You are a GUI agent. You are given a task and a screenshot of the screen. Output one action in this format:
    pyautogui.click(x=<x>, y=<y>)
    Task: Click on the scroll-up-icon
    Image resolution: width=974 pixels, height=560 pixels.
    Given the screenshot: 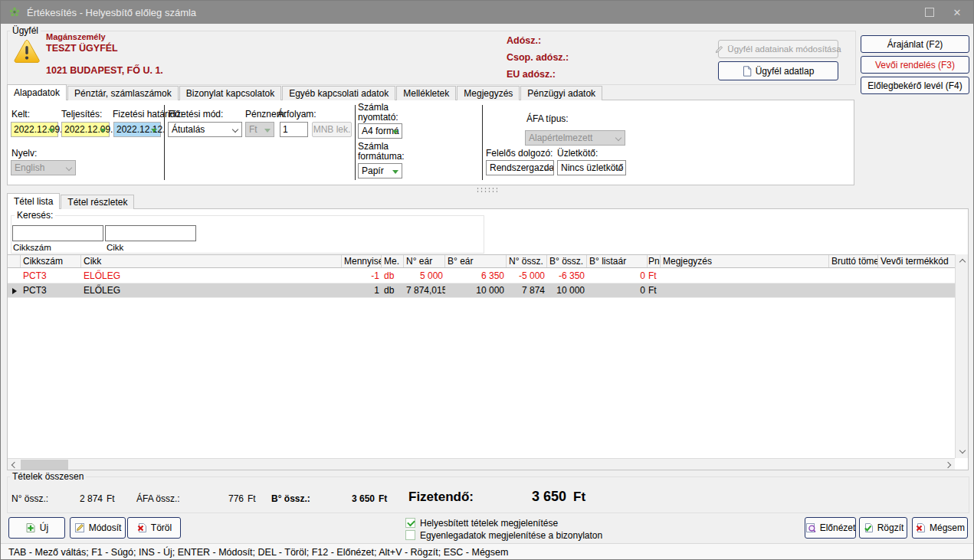 What is the action you would take?
    pyautogui.click(x=963, y=262)
    